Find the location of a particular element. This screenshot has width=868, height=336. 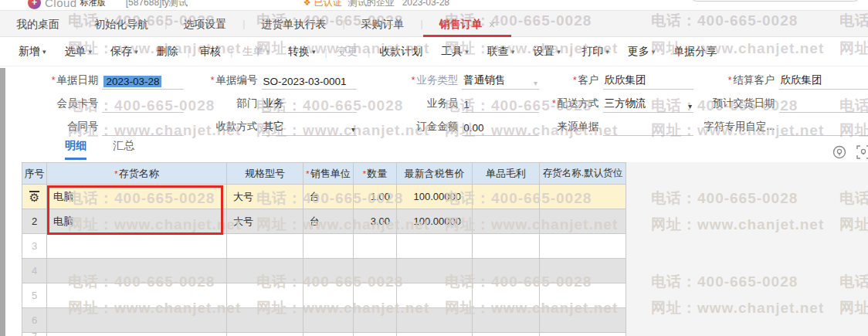

field-label-source-doc: 来源单据 is located at coordinates (569, 128).